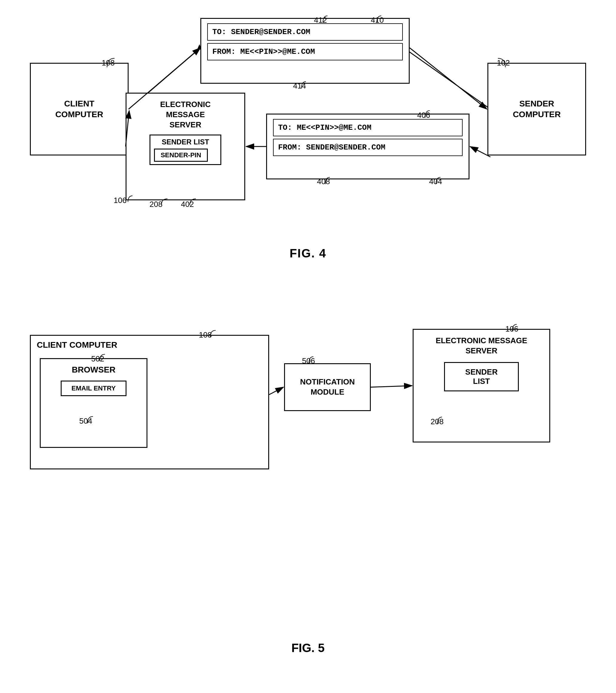 The image size is (616, 693). Describe the element at coordinates (205, 335) in the screenshot. I see `ref-108-fig5: 108` at that location.